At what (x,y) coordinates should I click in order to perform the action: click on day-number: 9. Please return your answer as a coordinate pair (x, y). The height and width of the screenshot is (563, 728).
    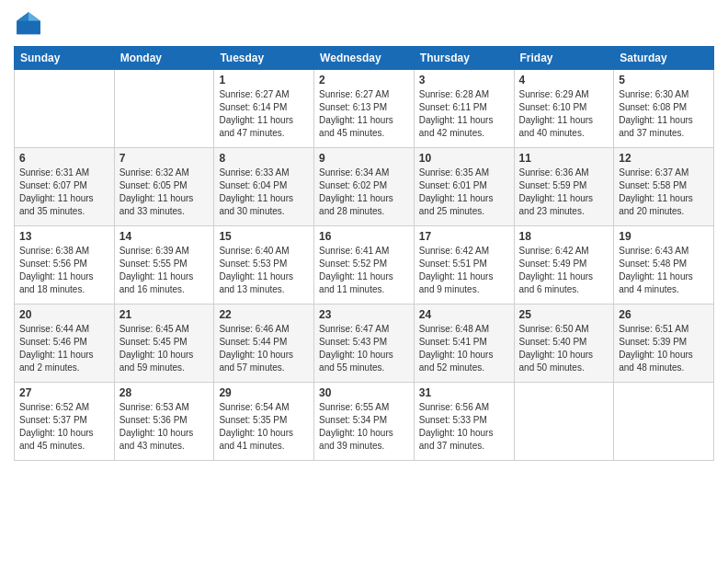
    Looking at the image, I should click on (364, 158).